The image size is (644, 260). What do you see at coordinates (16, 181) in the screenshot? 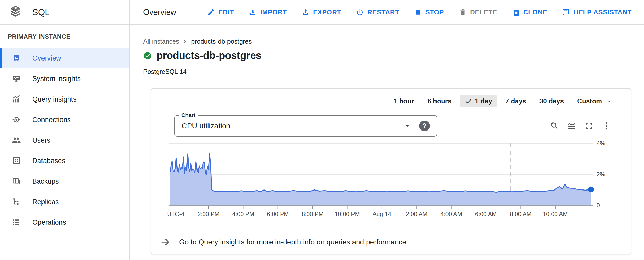
I see `backups-icon` at bounding box center [16, 181].